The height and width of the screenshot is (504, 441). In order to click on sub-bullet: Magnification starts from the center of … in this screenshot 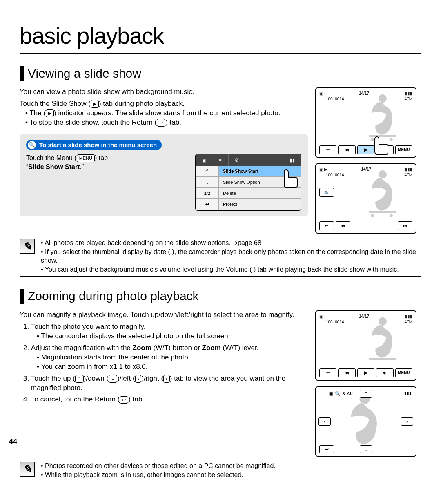, I will do `click(172, 358)`.